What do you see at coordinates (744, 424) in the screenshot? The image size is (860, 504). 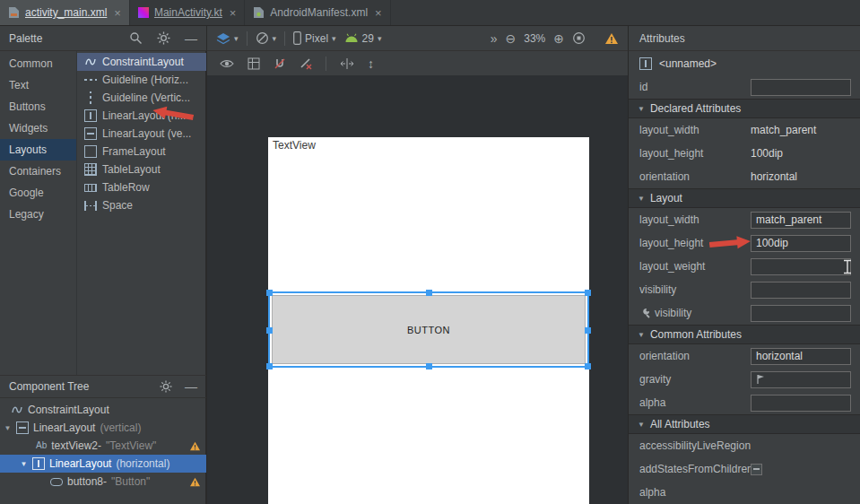 I see `section-all-attributes: ▼ All Attributes` at bounding box center [744, 424].